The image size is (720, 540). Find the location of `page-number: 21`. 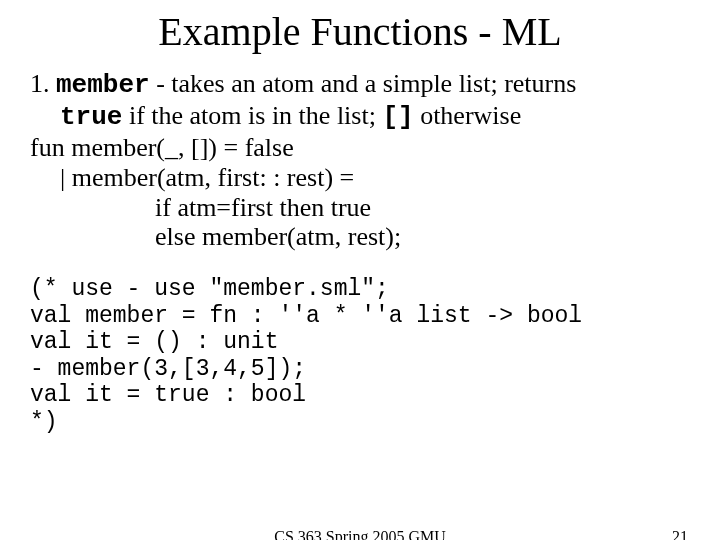

page-number: 21 is located at coordinates (680, 534).